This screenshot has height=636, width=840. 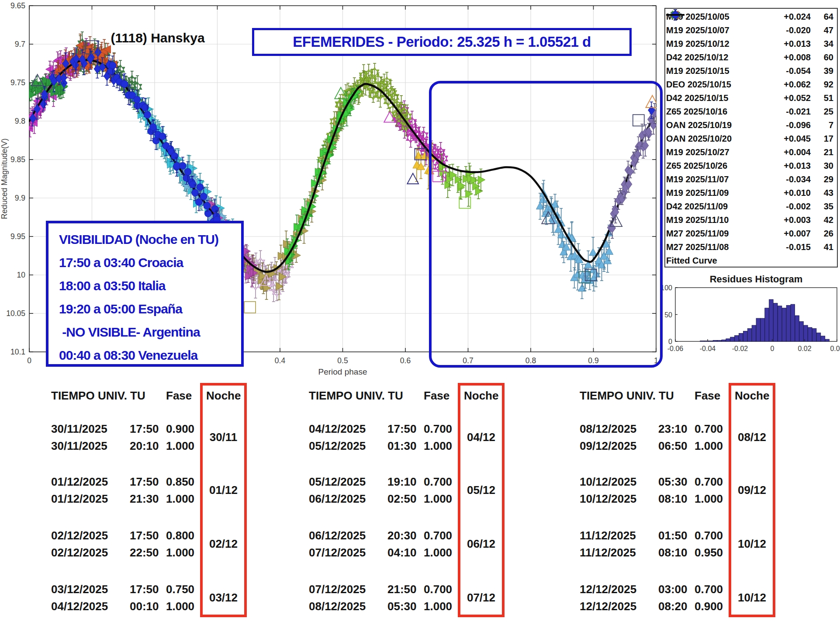 What do you see at coordinates (148, 499) in the screenshot?
I see `cell-time: 21:30` at bounding box center [148, 499].